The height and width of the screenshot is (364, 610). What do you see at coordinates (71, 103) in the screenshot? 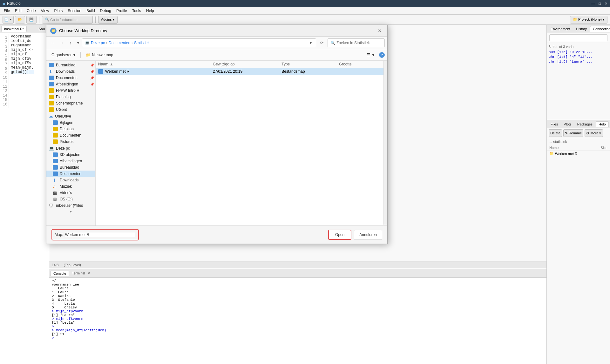
I see `sidebar-item-scherm: Schermopname` at bounding box center [71, 103].